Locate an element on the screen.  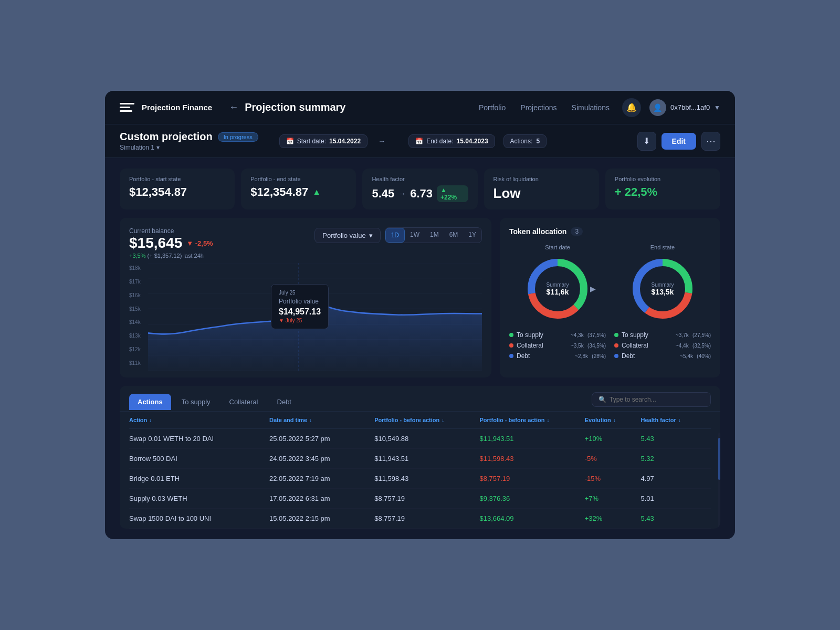
download-button: ⬇ is located at coordinates (647, 141).